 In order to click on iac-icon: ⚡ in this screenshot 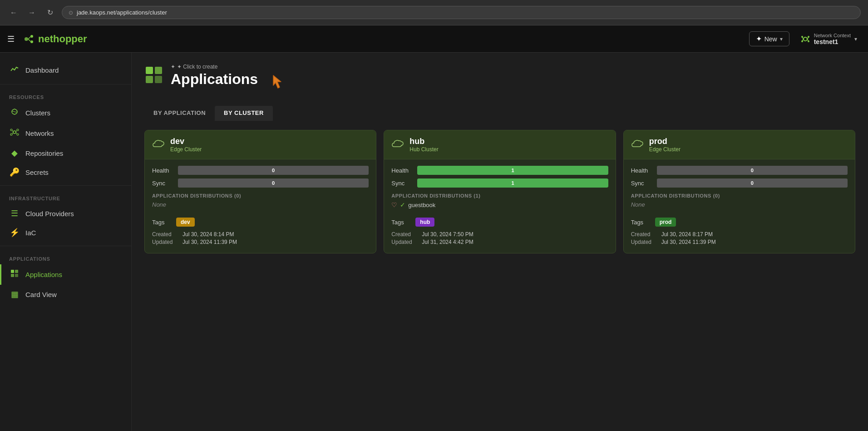, I will do `click(15, 233)`.